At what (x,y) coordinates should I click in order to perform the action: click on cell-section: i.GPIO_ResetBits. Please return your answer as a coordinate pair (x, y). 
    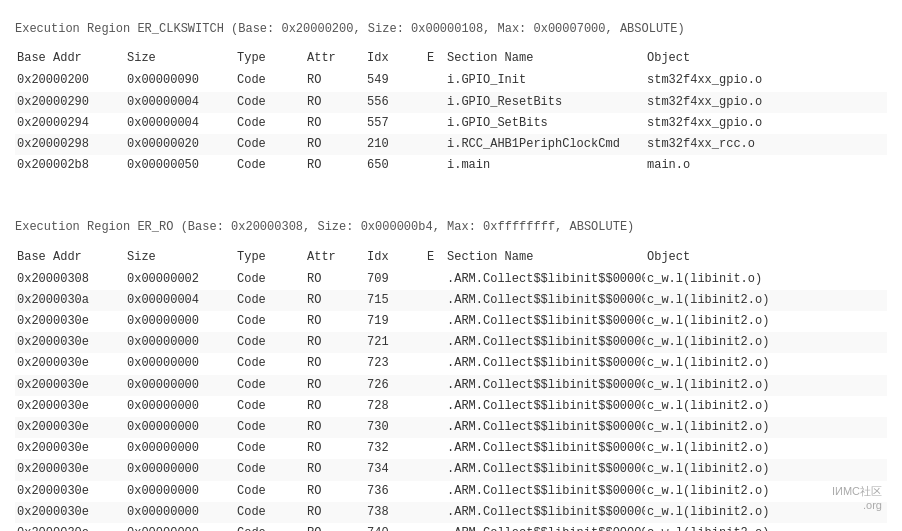
    Looking at the image, I should click on (545, 102).